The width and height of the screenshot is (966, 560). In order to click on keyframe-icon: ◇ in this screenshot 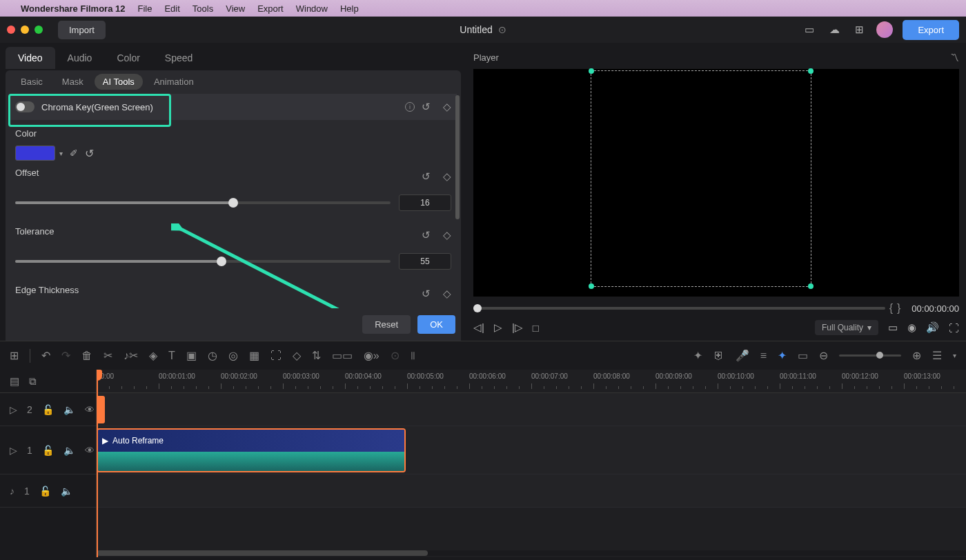, I will do `click(447, 107)`.